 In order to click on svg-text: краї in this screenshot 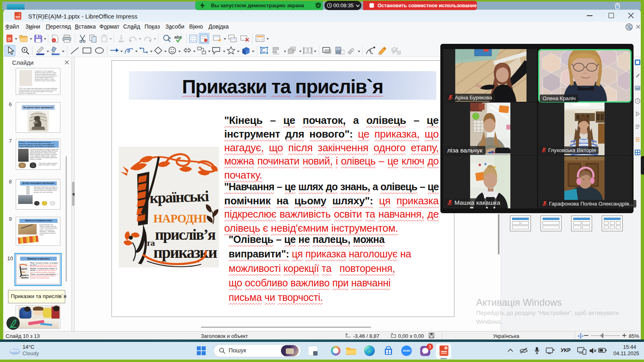, I will do `click(24, 269)`.